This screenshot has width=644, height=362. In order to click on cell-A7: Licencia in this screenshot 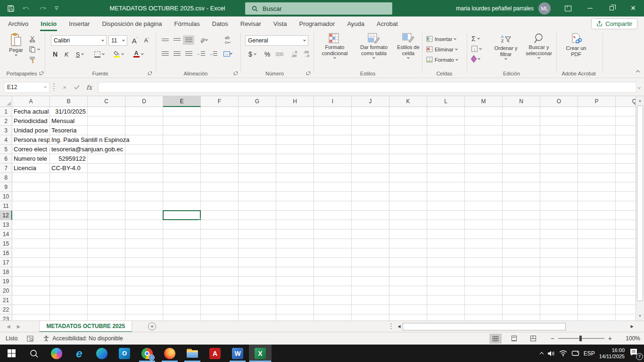, I will do `click(31, 168)`.